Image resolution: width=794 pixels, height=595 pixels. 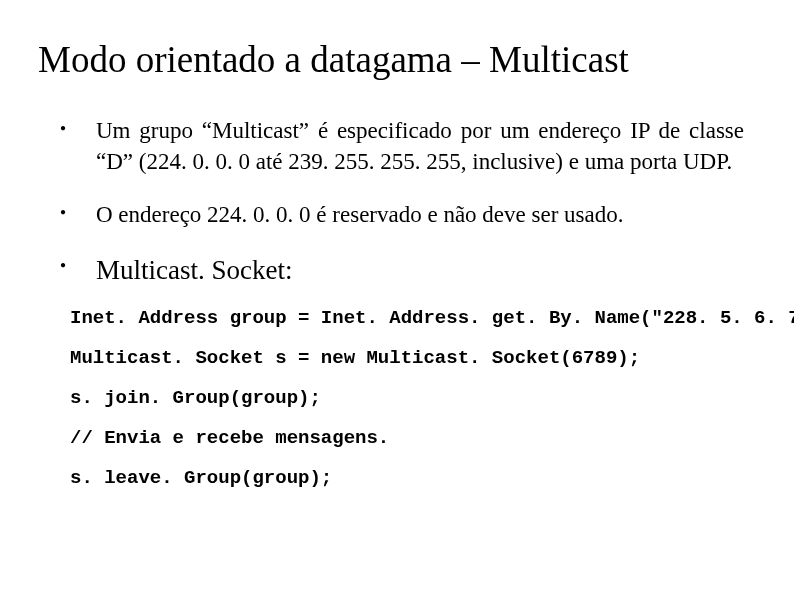 I want to click on code-line-1: Inet. Address group = Inet. Address. get…, so click(x=413, y=318).